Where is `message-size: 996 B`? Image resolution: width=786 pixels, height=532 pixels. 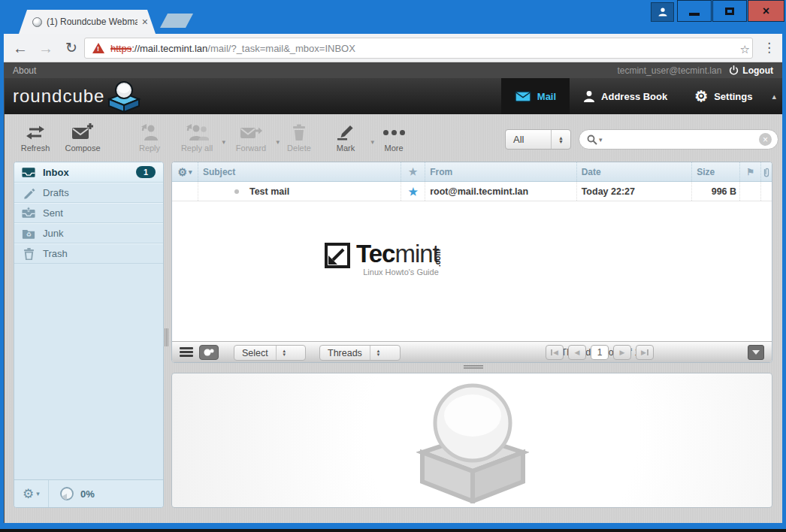
message-size: 996 B is located at coordinates (715, 191).